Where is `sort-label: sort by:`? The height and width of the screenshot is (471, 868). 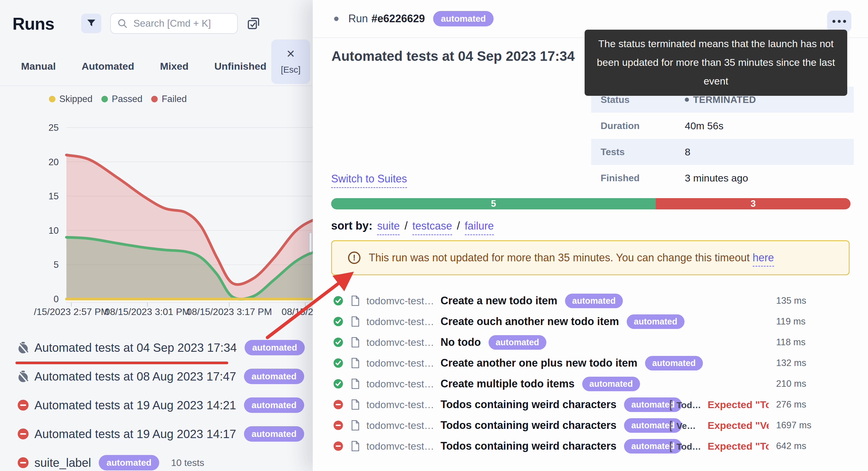 sort-label: sort by: is located at coordinates (352, 226).